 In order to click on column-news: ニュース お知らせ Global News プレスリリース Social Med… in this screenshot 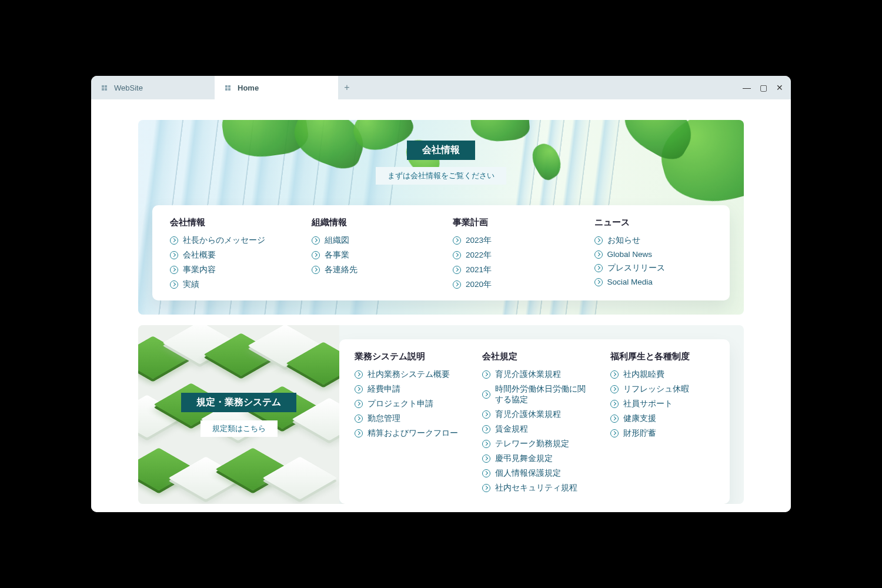, I will do `click(654, 253)`.